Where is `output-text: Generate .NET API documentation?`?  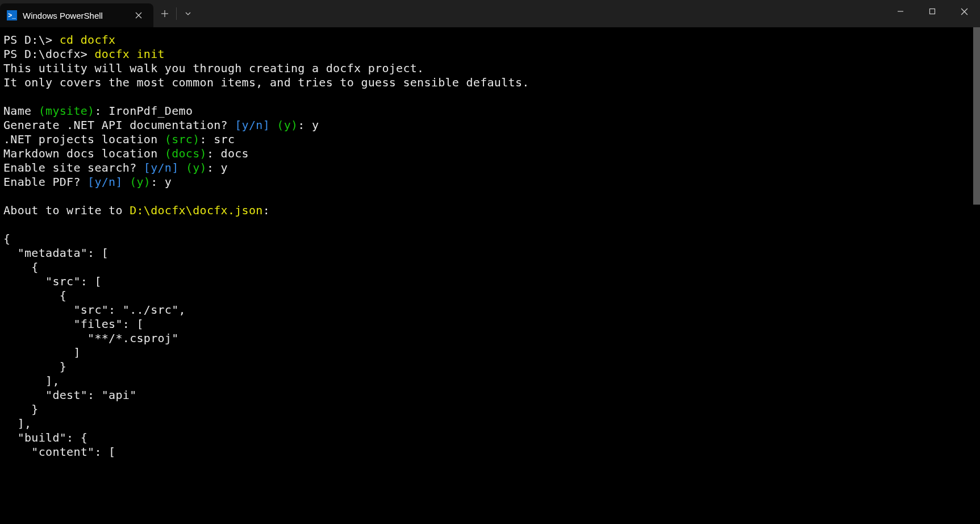
output-text: Generate .NET API documentation? is located at coordinates (119, 125).